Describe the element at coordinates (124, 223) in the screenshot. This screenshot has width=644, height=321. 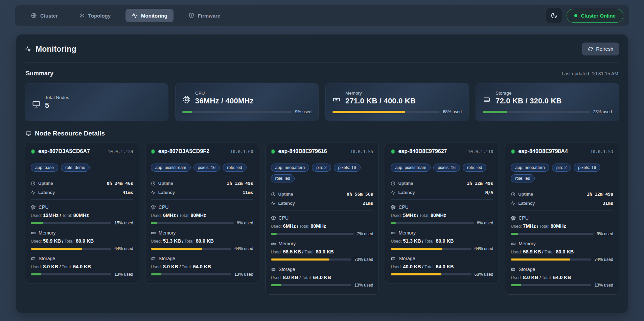
I see `percent-used-label: 15% used` at that location.